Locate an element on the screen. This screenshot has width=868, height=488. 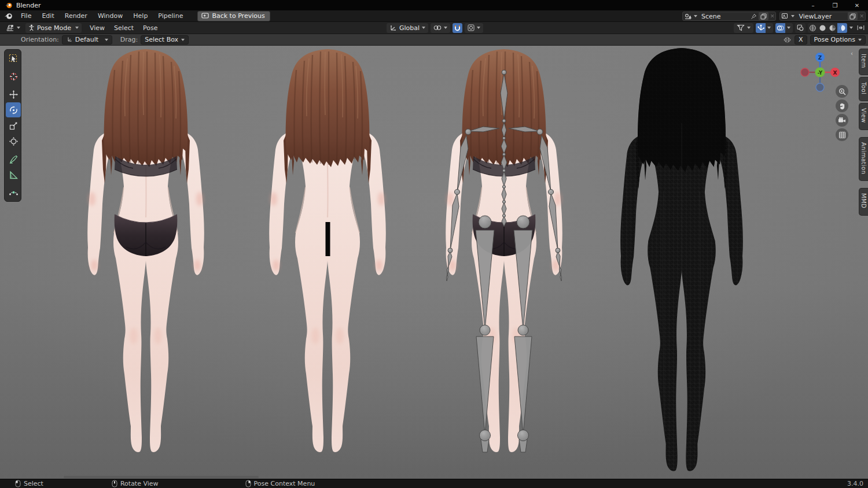
pose-mirror-x-icon is located at coordinates (787, 40).